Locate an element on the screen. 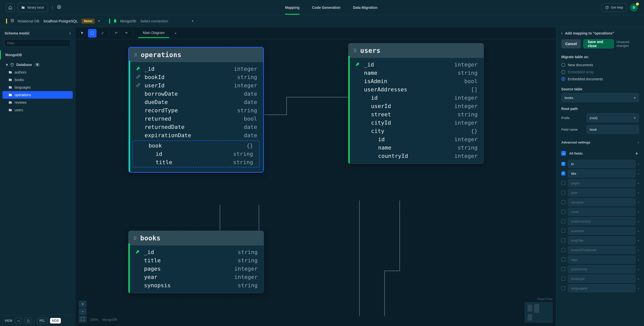 This screenshot has width=644, height=326. entity-books: ⠿ books _idstringtitlestringpagesinteger… is located at coordinates (196, 262).